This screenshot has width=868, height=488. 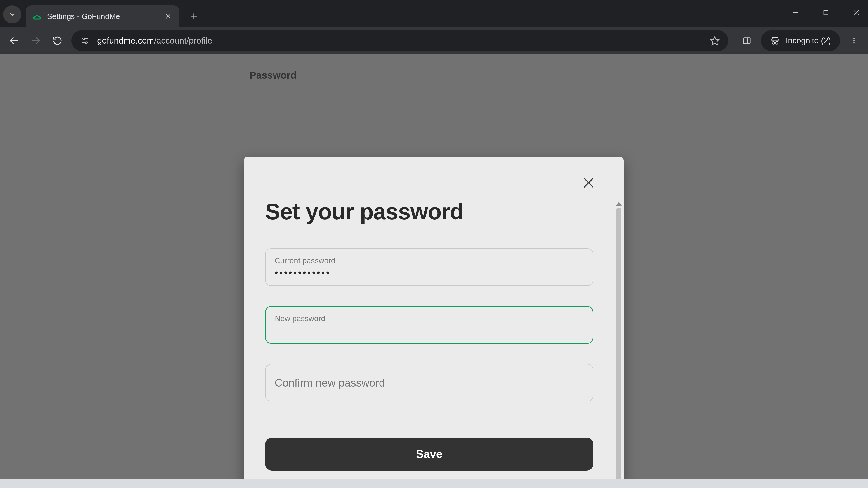 I want to click on new-password-input, so click(x=429, y=331).